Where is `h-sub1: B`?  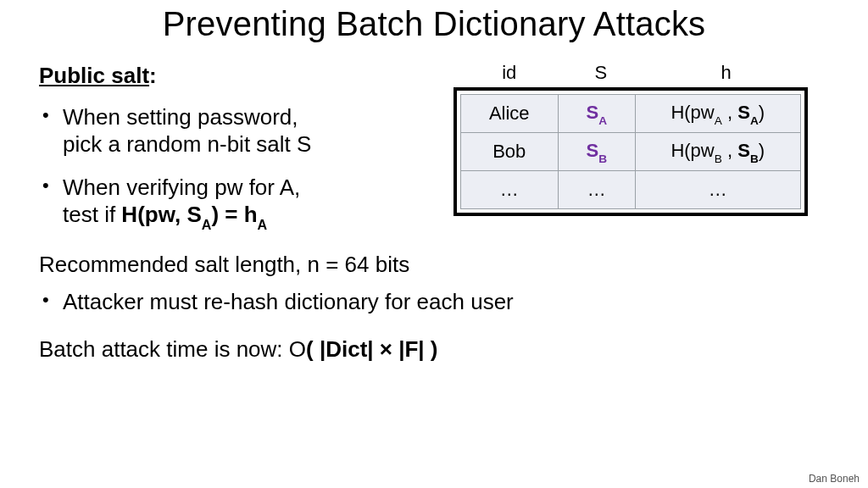 h-sub1: B is located at coordinates (719, 159).